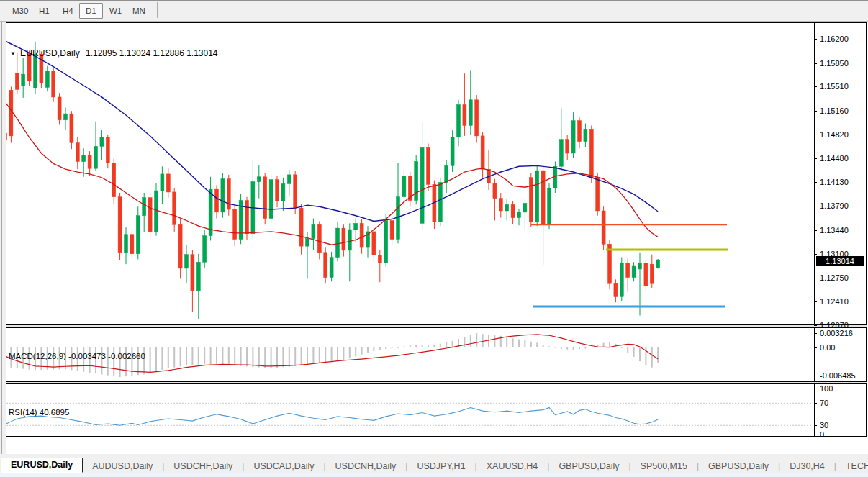 This screenshot has height=477, width=868. I want to click on price-label: 1.15160, so click(834, 111).